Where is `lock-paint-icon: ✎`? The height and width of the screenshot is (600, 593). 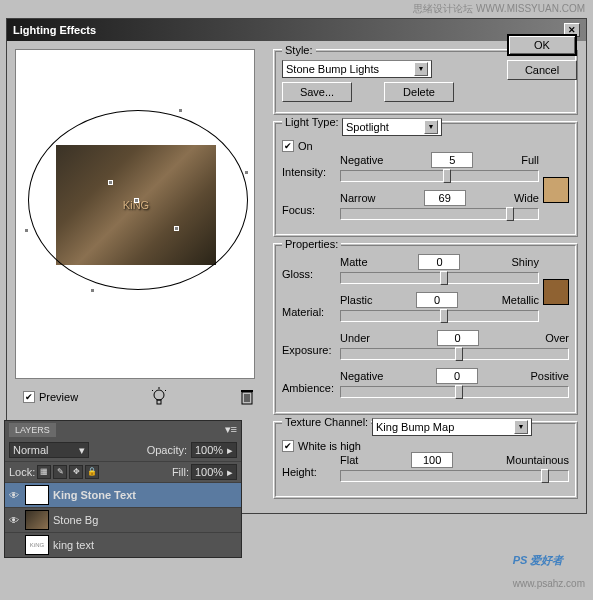 lock-paint-icon: ✎ is located at coordinates (60, 472).